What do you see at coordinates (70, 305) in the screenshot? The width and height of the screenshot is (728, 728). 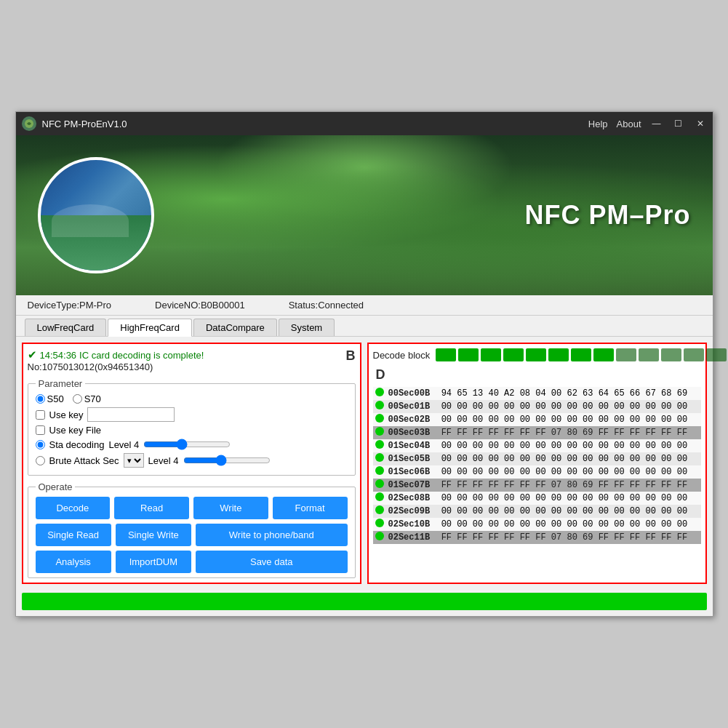 I see `device-type: DeviceType:PM-Pro` at bounding box center [70, 305].